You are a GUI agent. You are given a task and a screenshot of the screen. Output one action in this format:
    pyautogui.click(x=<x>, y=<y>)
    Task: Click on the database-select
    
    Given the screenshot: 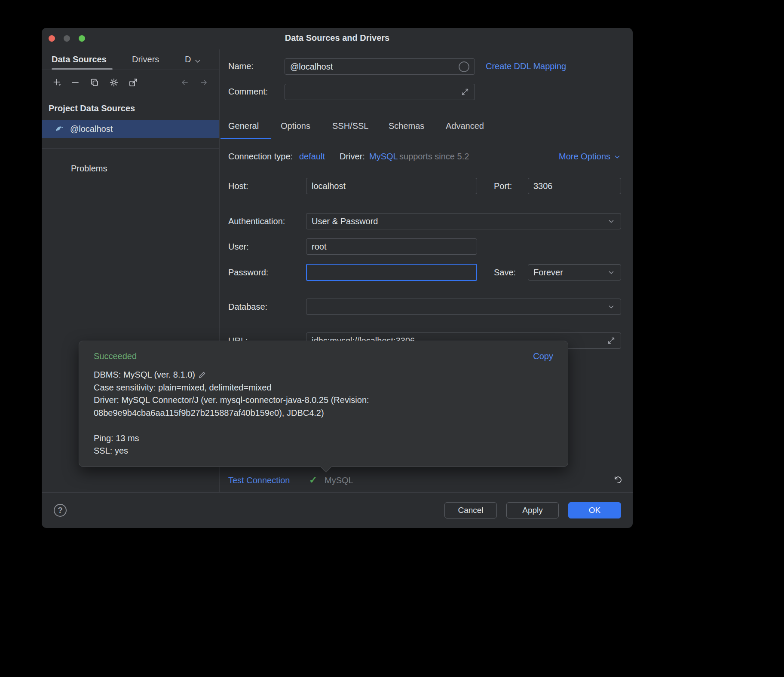 What is the action you would take?
    pyautogui.click(x=463, y=307)
    